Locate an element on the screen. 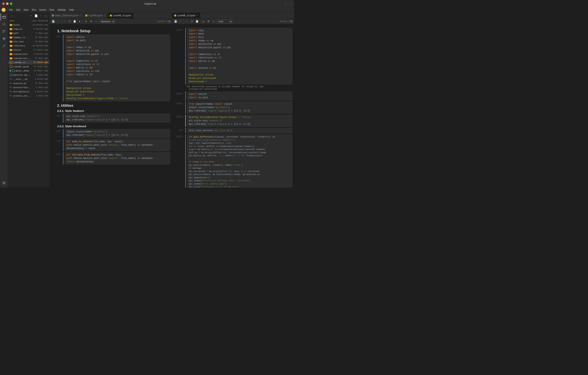  notebook-icon-water is located at coordinates (13, 71).